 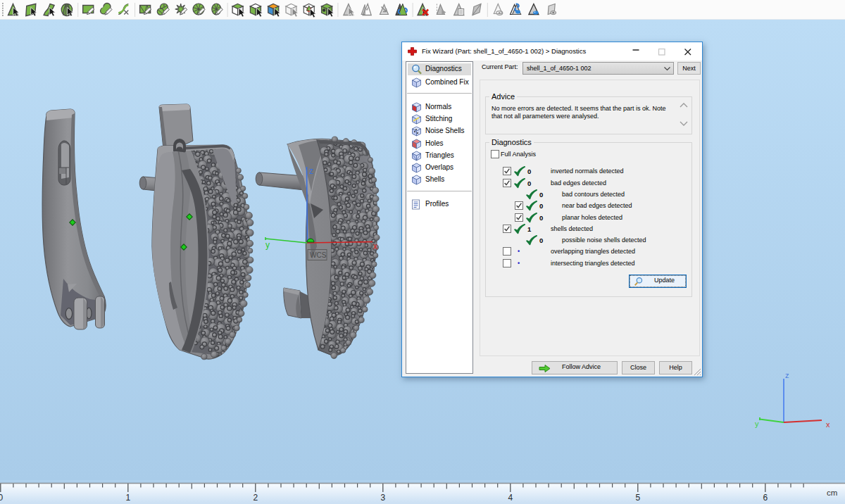 I want to click on svg-text: 0, so click(x=1, y=498).